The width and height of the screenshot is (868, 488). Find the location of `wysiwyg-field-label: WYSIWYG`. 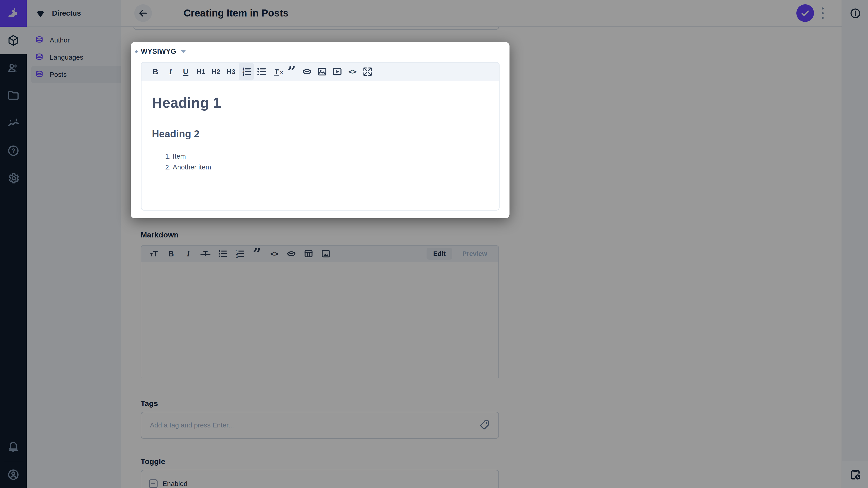

wysiwyg-field-label: WYSIWYG is located at coordinates (158, 52).